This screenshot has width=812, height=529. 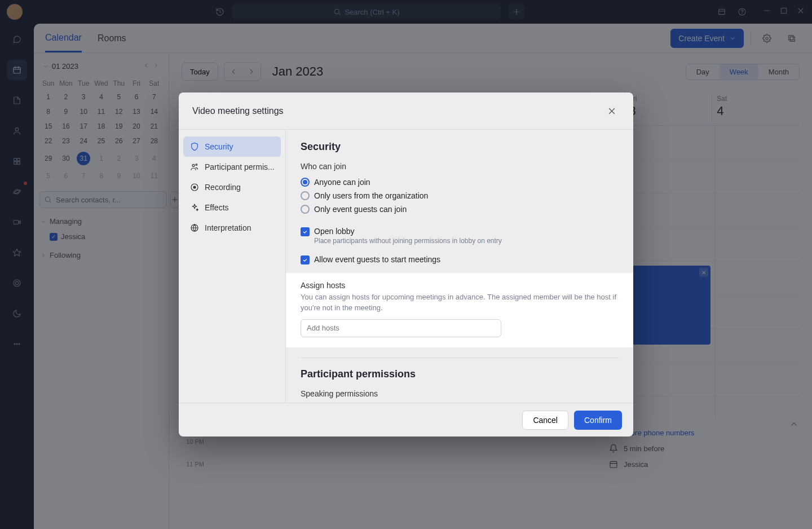 What do you see at coordinates (232, 167) in the screenshot?
I see `nav-permissions: Participant permis...` at bounding box center [232, 167].